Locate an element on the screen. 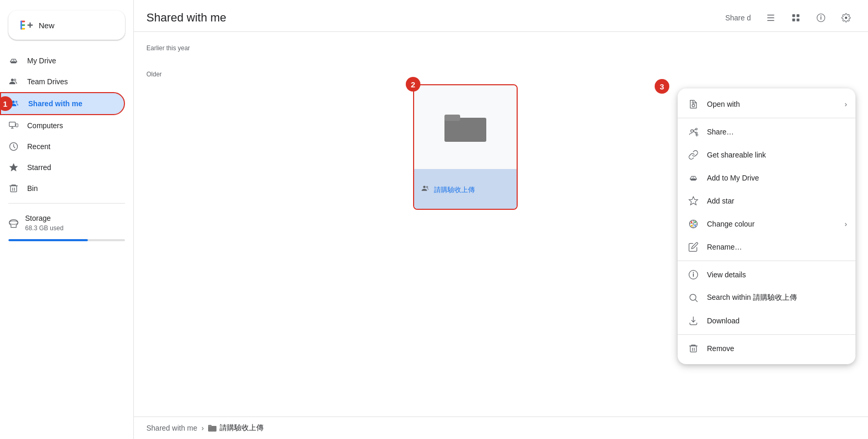 The width and height of the screenshot is (868, 439). menu-item-label: Open with is located at coordinates (724, 104).